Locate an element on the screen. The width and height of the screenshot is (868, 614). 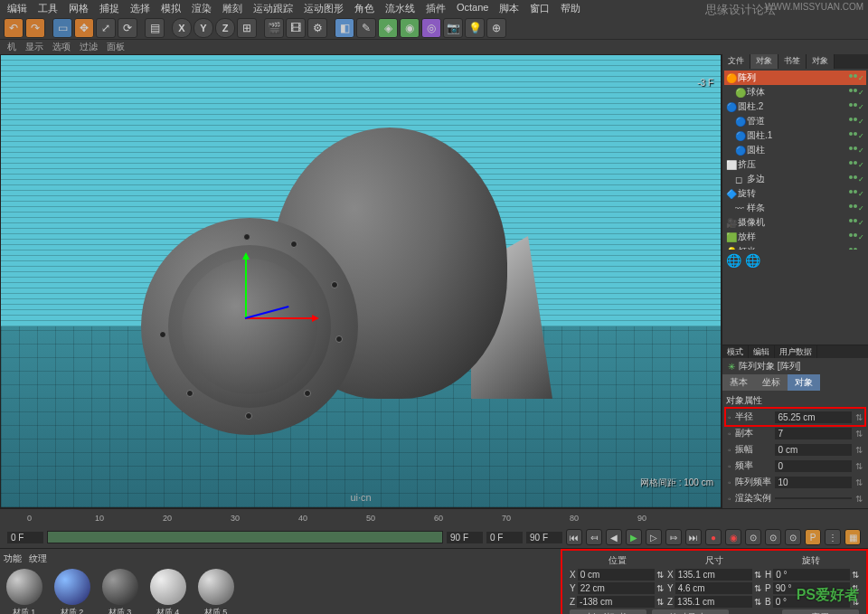
timeline-cur1-field: 0 F is located at coordinates (505, 537).